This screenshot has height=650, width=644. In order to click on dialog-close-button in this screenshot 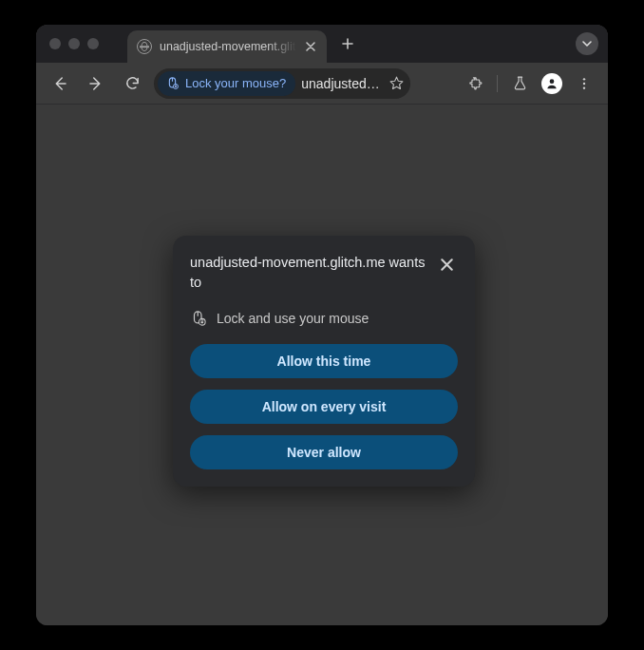, I will do `click(446, 264)`.